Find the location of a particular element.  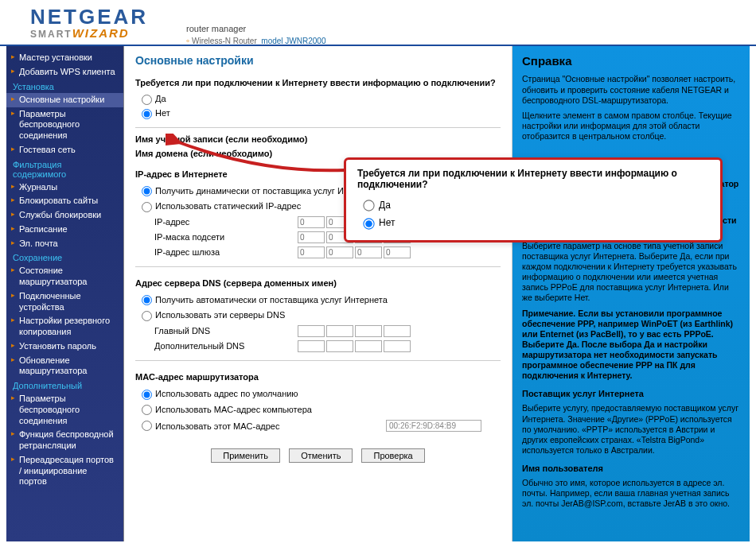

domain-name-label: Имя домена (если необходимо) is located at coordinates (318, 153).